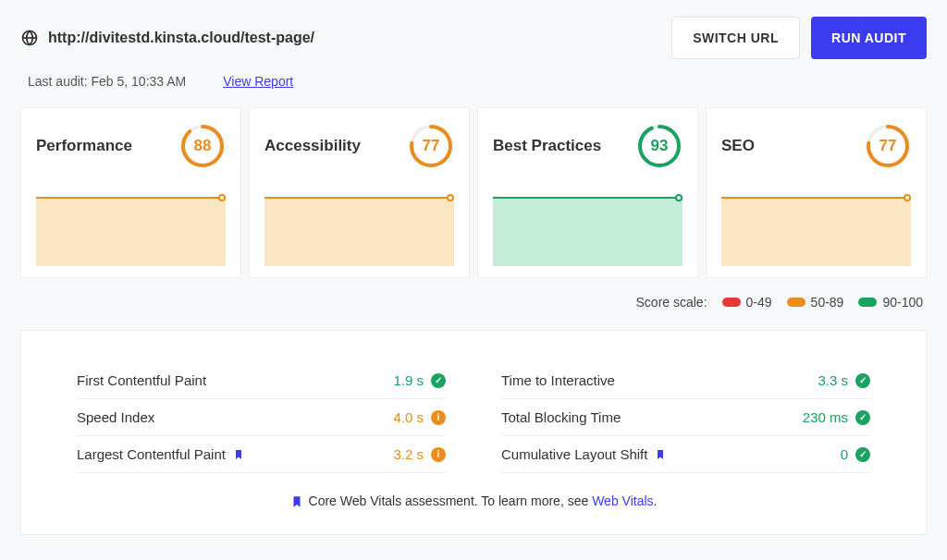  I want to click on metric-row: Total Blocking Time 230 ms ✓, so click(686, 418).